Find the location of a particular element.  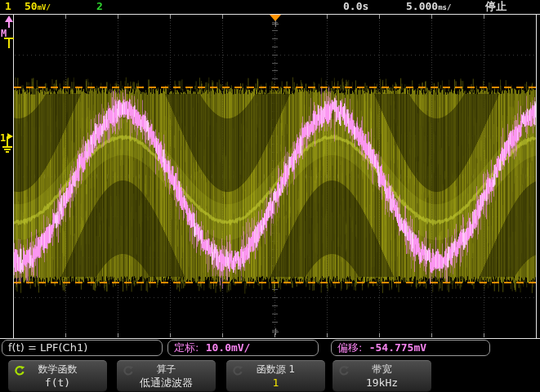

softkey-bandwidth: 带宽 19kHz is located at coordinates (382, 376).